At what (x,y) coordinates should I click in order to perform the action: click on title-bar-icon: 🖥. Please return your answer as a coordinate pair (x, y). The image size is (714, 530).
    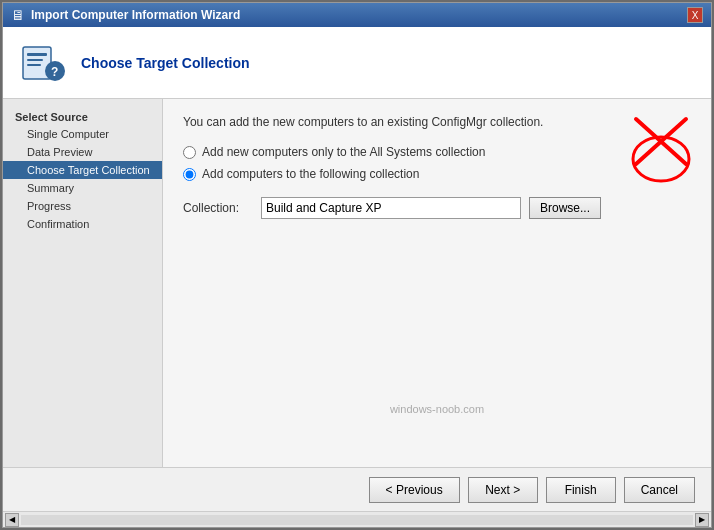
    Looking at the image, I should click on (18, 15).